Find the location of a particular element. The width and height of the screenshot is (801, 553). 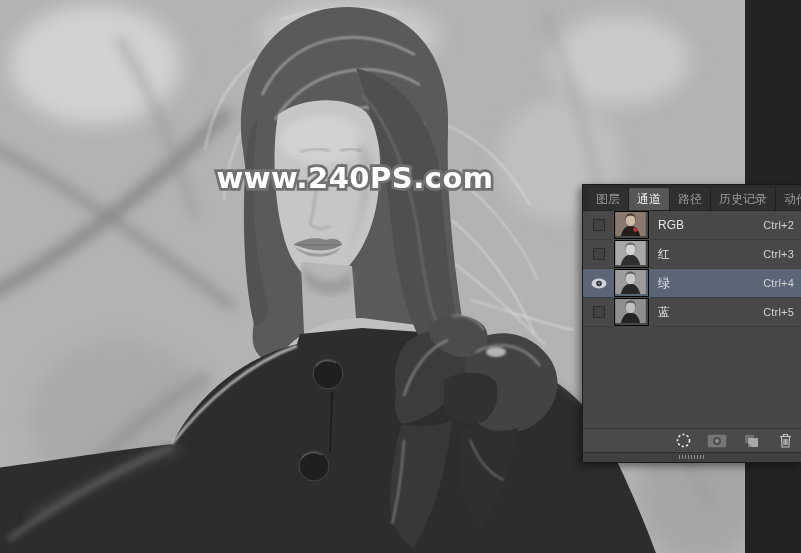

save-selection-as-channel-icon is located at coordinates (717, 441).